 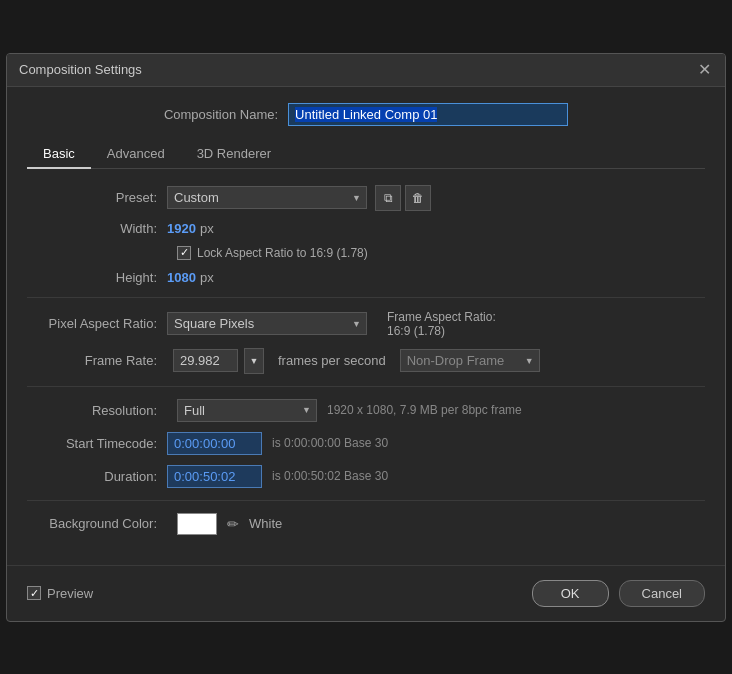 What do you see at coordinates (267, 198) in the screenshot?
I see `preset-select: Custom HDTV 1080 29.97 HDTV 720 29.97 Fi…` at bounding box center [267, 198].